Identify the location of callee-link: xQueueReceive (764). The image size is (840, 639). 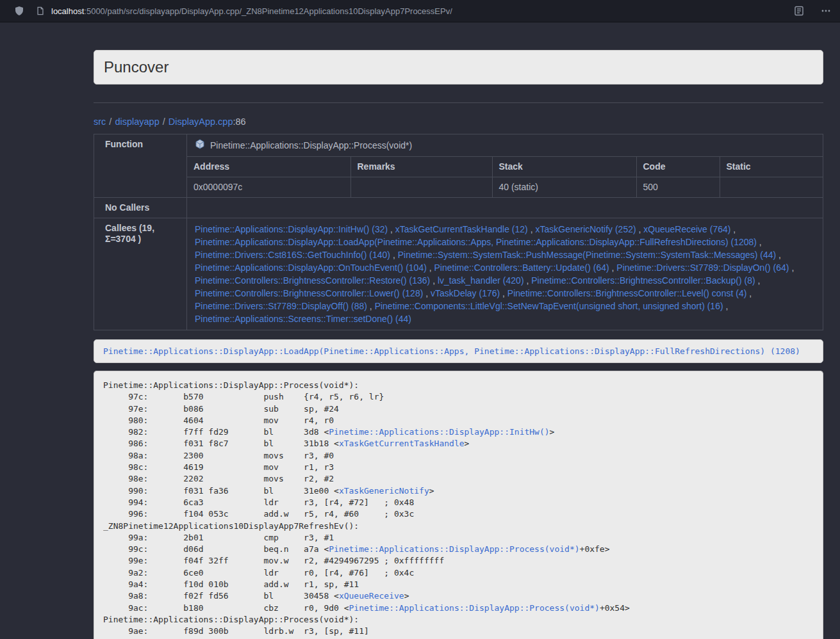
(687, 229).